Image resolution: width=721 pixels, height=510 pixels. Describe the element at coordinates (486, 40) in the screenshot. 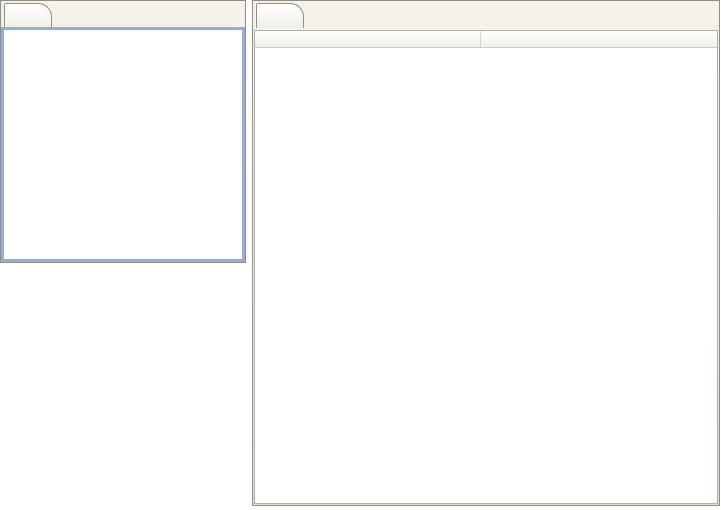

I see `table-header-row` at that location.